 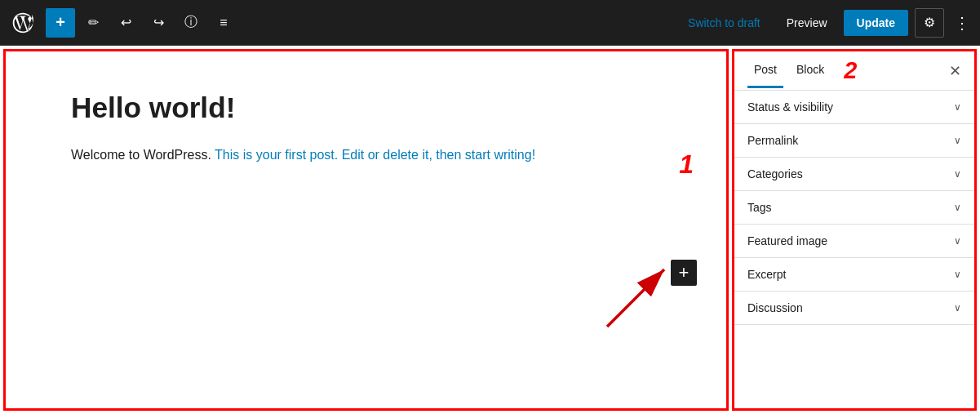 I want to click on list-view-button: ≡, so click(x=224, y=23).